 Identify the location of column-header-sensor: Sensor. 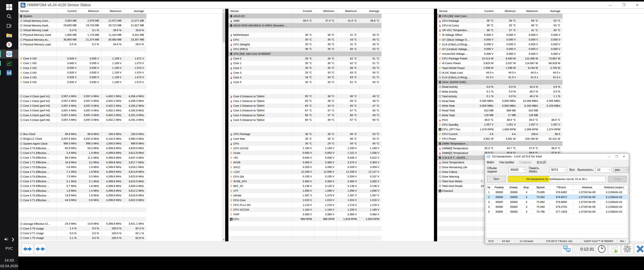
(456, 11).